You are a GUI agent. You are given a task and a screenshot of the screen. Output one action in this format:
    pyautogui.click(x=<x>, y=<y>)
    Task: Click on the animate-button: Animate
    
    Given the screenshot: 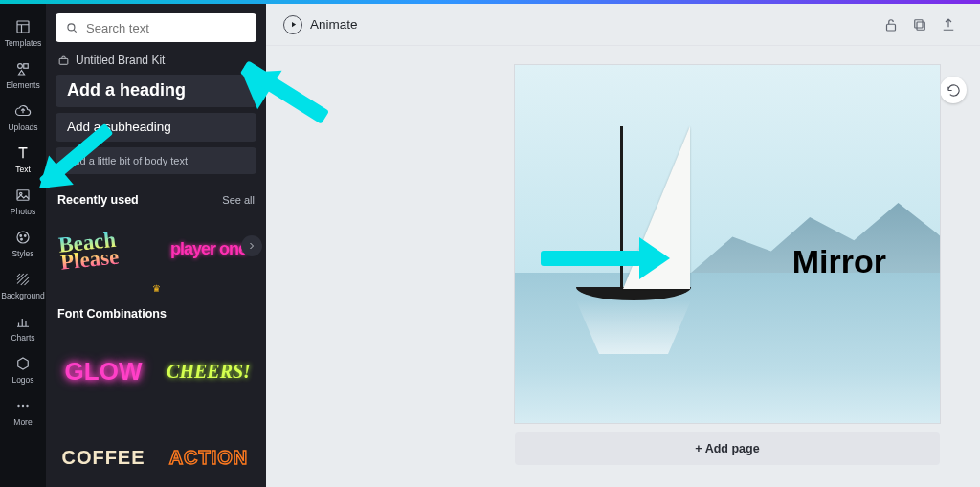 What is the action you would take?
    pyautogui.click(x=321, y=25)
    